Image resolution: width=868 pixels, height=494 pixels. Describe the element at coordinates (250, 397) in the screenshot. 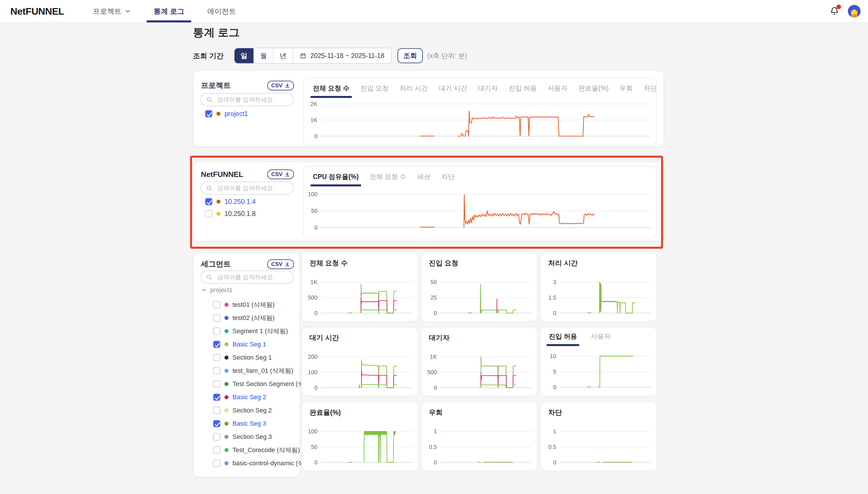

I see `item-label: Basic Seg 2` at that location.